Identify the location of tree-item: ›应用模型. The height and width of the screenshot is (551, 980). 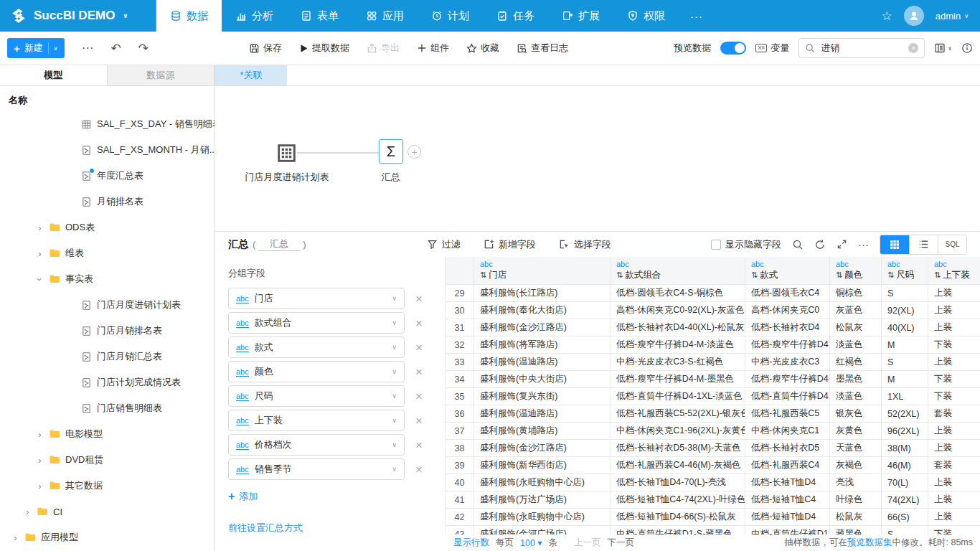
(108, 537).